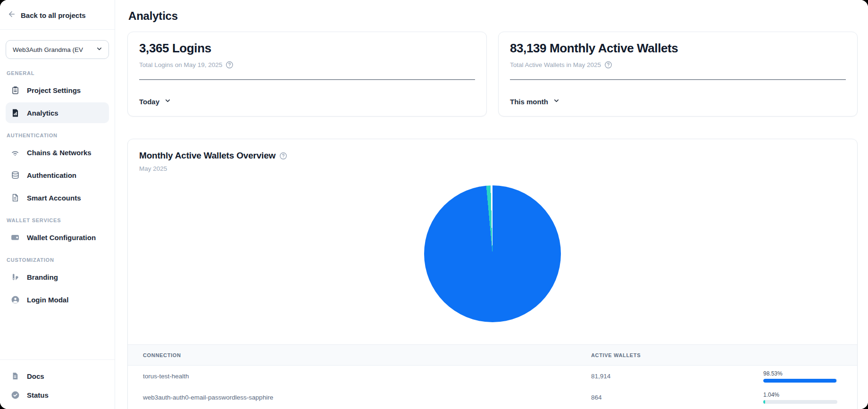 The image size is (868, 409). I want to click on section-label-authentication: AUTHENTICATION, so click(58, 135).